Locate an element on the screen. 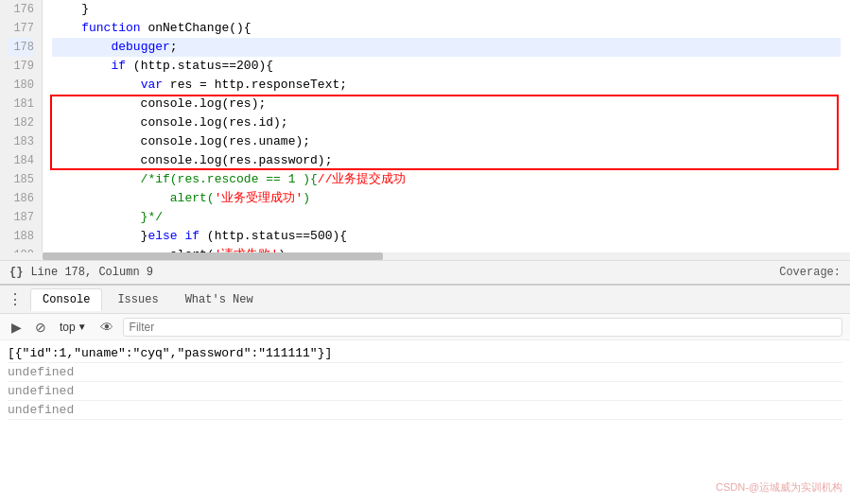  line-num: 182 is located at coordinates (21, 123).